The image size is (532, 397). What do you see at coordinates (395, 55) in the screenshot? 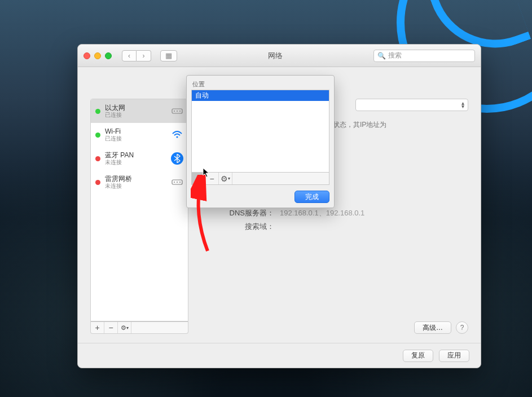
I see `search-placeholder: 搜索` at bounding box center [395, 55].